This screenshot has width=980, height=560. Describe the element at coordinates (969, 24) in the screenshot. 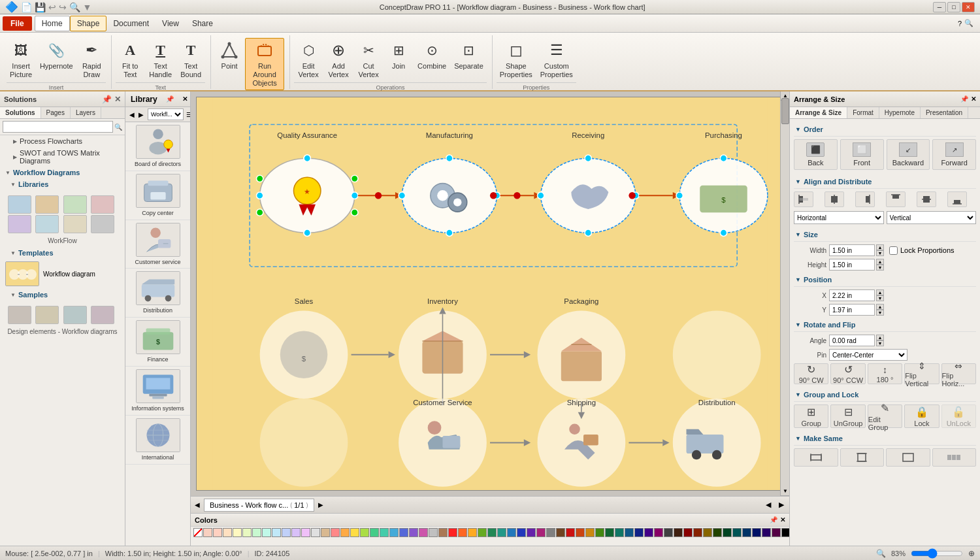

I see `search-ribbon-icon: 🔍` at that location.